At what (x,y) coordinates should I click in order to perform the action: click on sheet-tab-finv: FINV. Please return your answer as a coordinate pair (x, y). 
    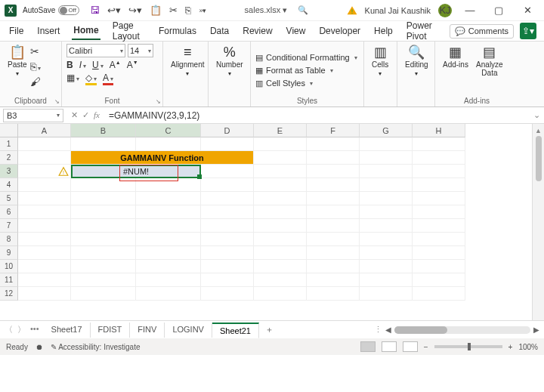
    Looking at the image, I should click on (147, 330).